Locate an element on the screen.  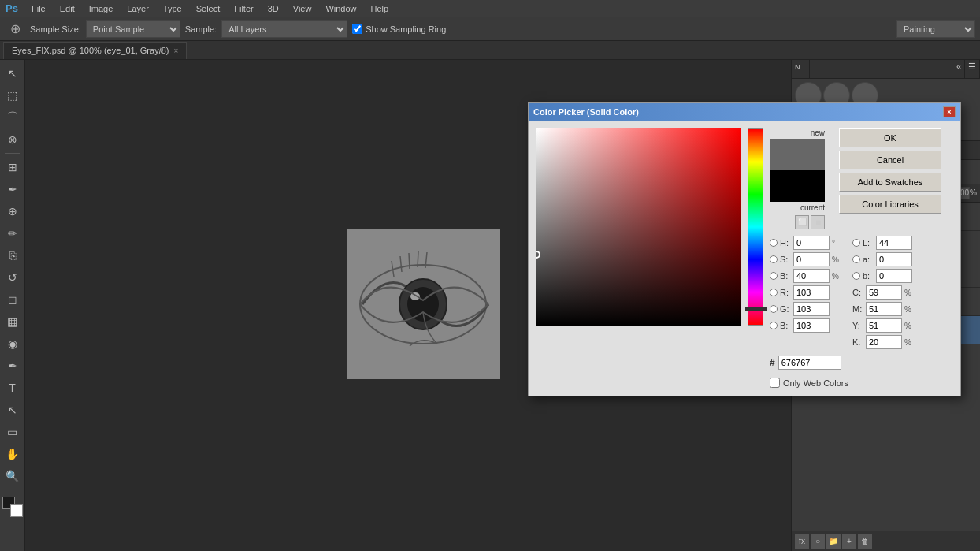
brush-tool-icon: ✏ is located at coordinates (13, 233).